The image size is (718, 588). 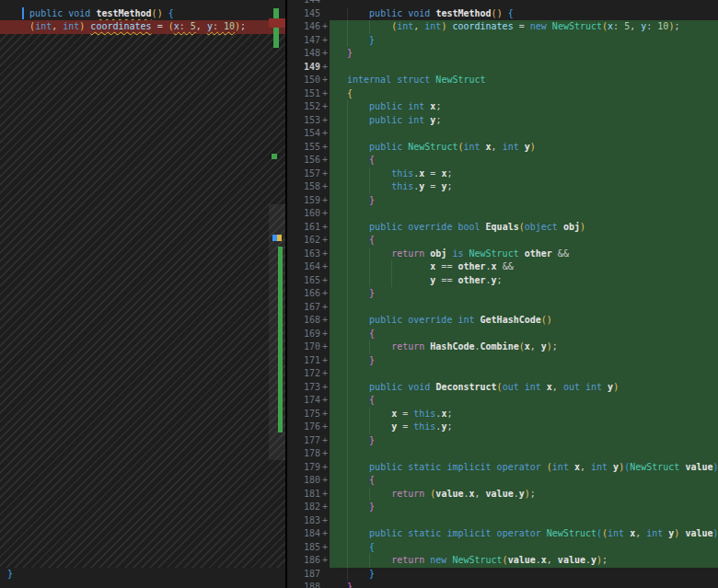 I want to click on code-line-169: 169+ {, so click(x=503, y=335).